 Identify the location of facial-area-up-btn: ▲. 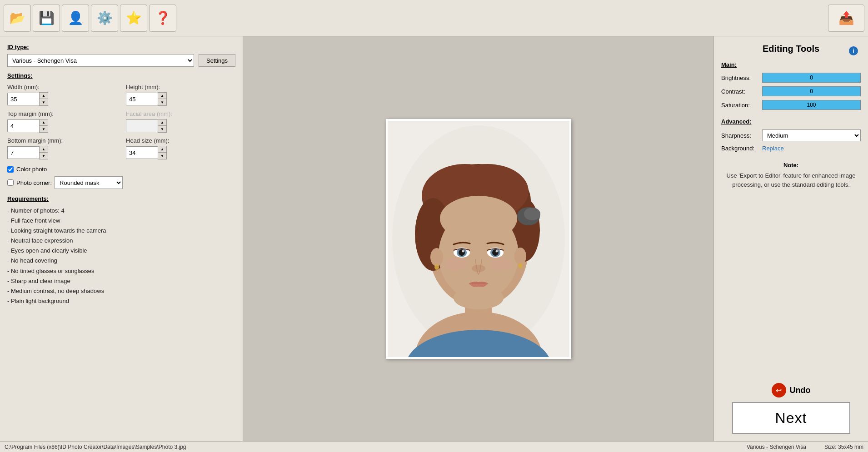
(162, 123).